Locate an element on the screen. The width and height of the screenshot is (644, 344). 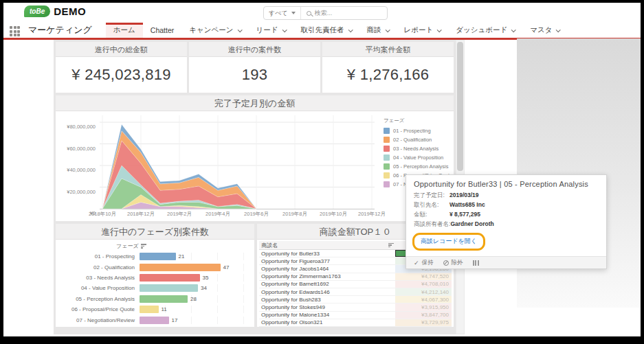
bar-category-label: 07 - Negotiation/Review is located at coordinates (98, 320).